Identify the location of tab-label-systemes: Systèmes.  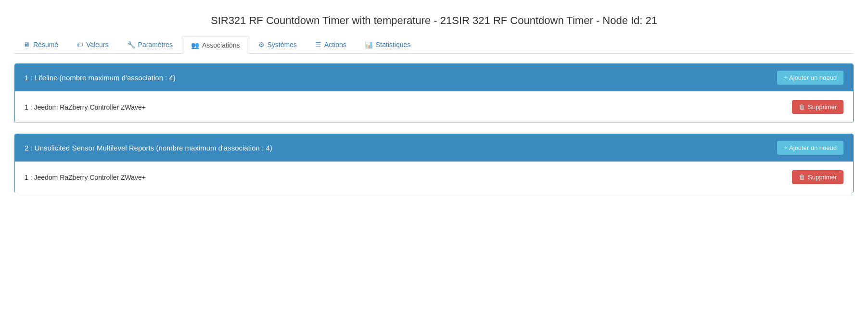
(282, 45).